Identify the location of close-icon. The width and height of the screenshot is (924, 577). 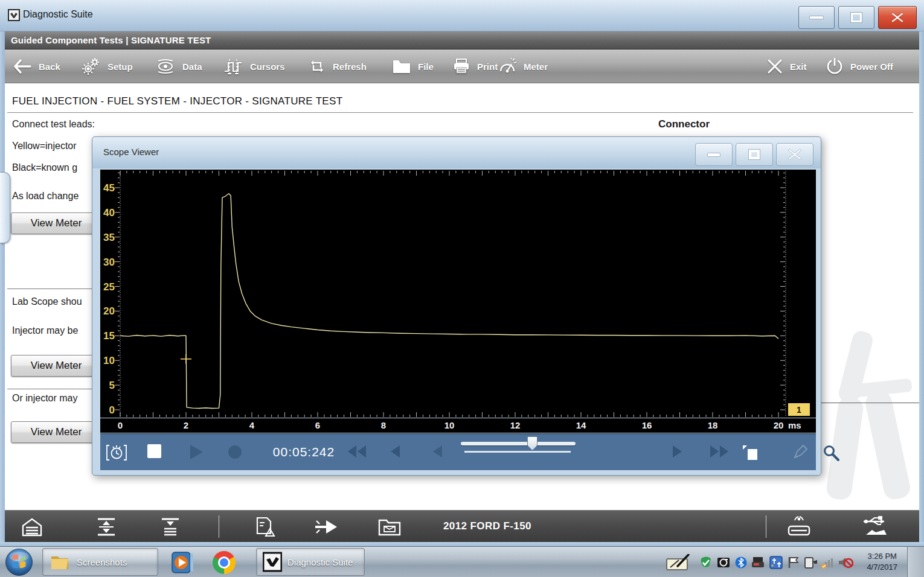
(897, 18).